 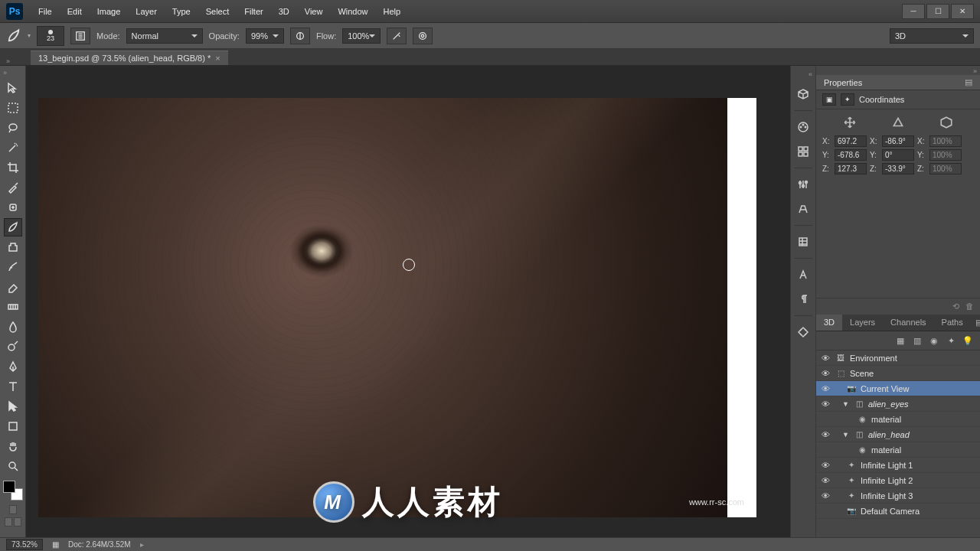 I want to click on tab-3d: 3D, so click(x=829, y=323).